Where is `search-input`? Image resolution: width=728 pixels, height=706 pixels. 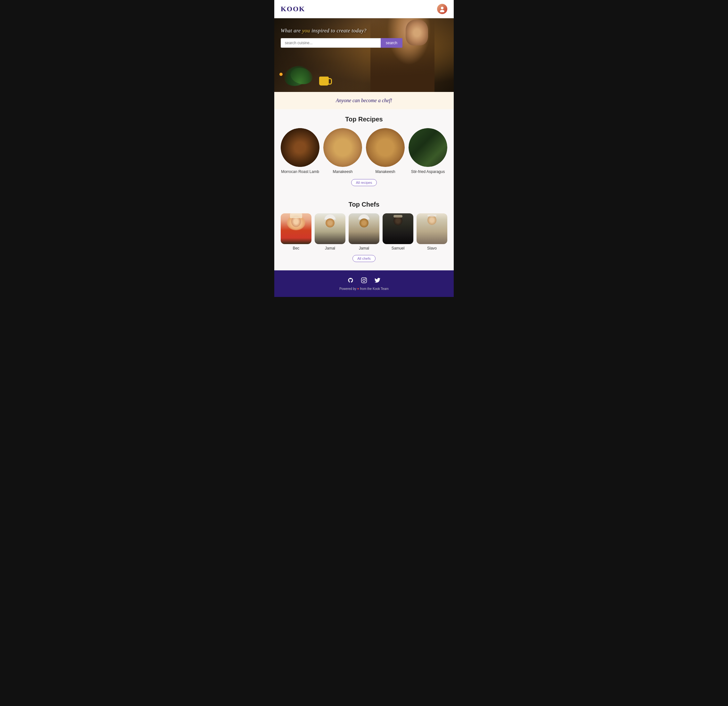
search-input is located at coordinates (331, 43).